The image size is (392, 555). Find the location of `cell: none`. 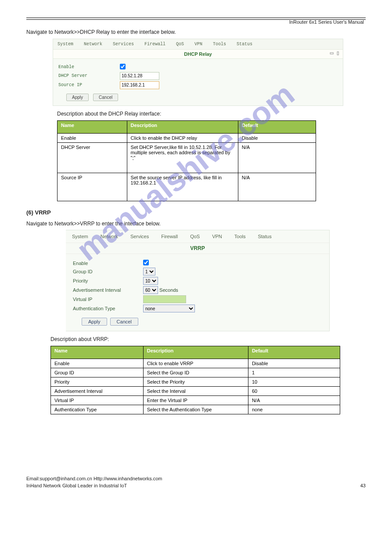

cell: none is located at coordinates (294, 410).